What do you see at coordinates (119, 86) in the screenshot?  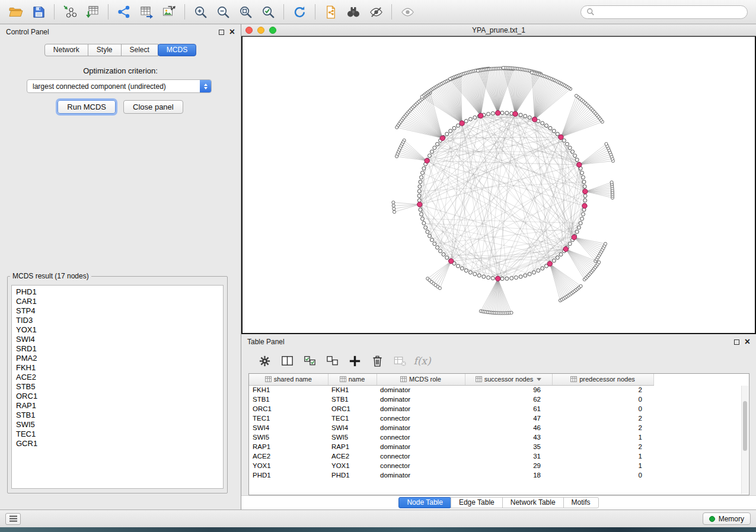 I see `criterion-select: largest connected component (undirected)` at bounding box center [119, 86].